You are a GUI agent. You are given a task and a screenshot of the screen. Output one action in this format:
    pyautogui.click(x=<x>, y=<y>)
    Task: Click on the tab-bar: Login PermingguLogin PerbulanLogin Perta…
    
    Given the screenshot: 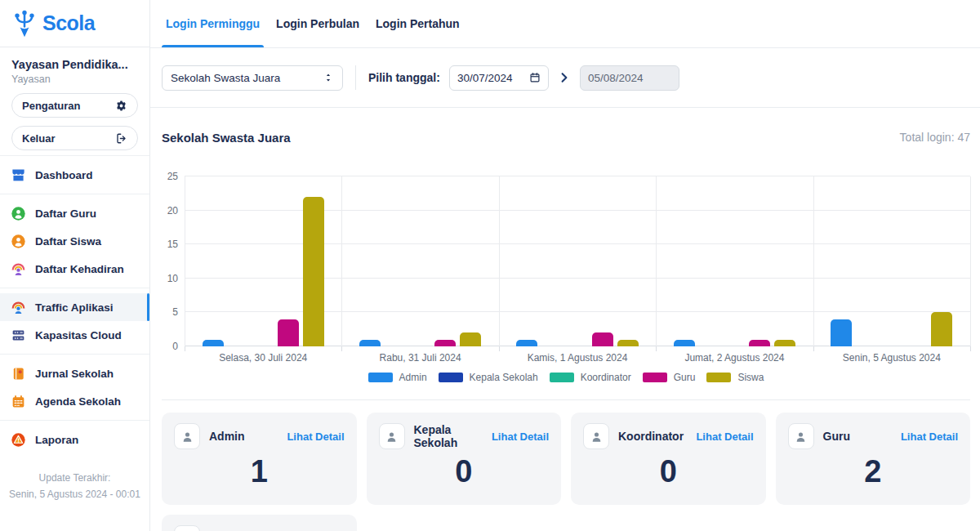 What is the action you would take?
    pyautogui.click(x=565, y=25)
    